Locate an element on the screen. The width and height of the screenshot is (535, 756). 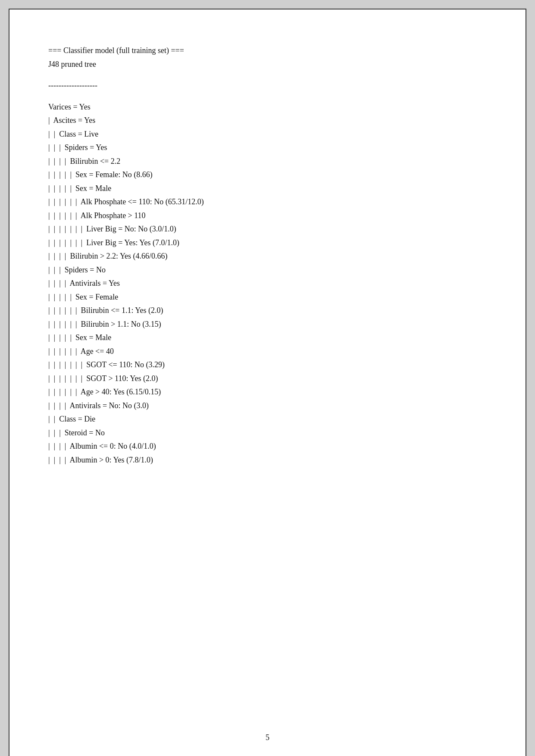
tree-line: Varices = Yes is located at coordinates (267, 107).